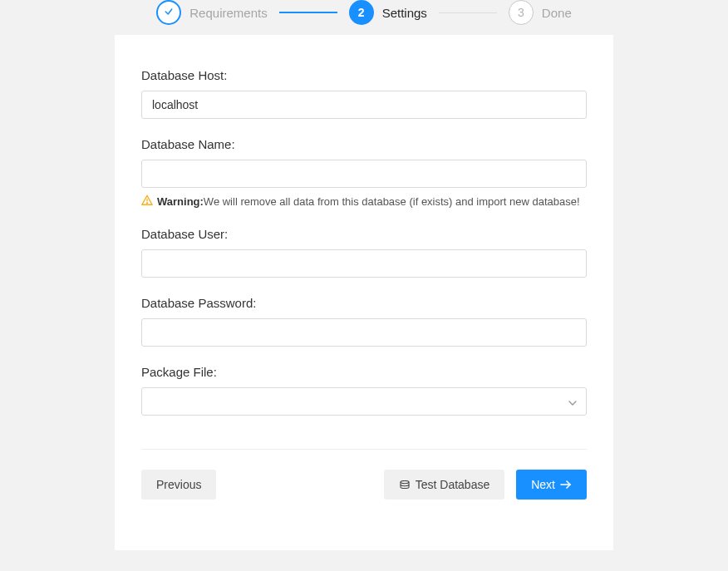  I want to click on previous-button: Previous, so click(179, 485).